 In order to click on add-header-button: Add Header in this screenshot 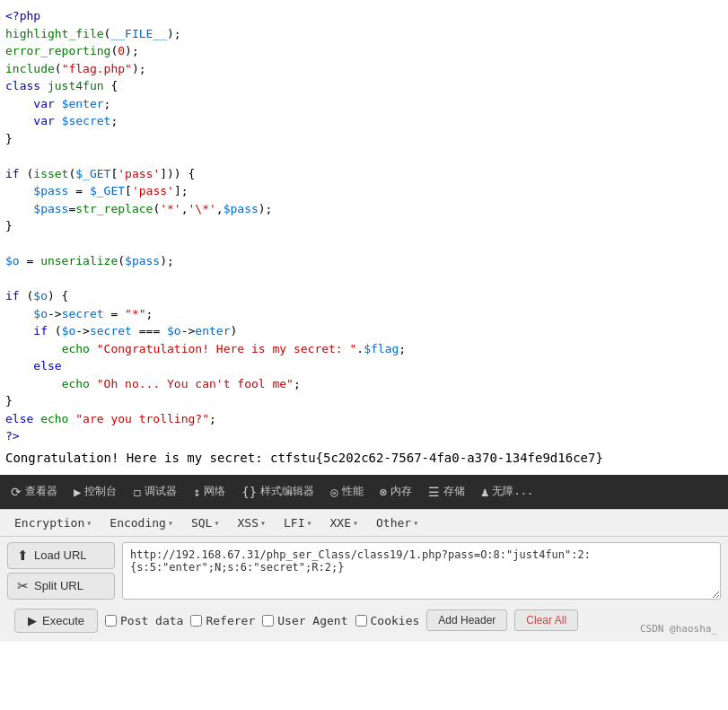, I will do `click(467, 620)`.